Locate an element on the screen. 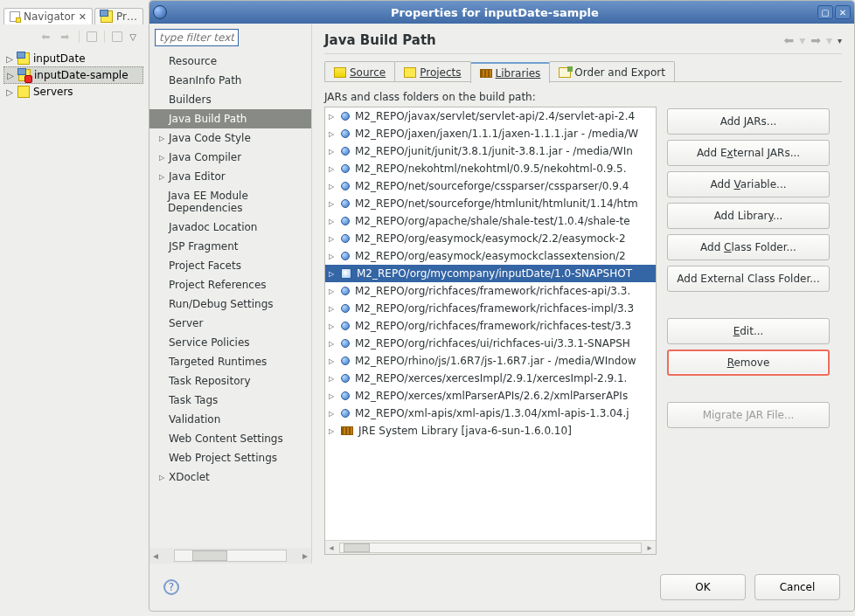 This screenshot has height=616, width=855. jar-item: ▷M2_REPO/xerces/xmlParserAPIs/2.6.2/xmlP… is located at coordinates (490, 396).